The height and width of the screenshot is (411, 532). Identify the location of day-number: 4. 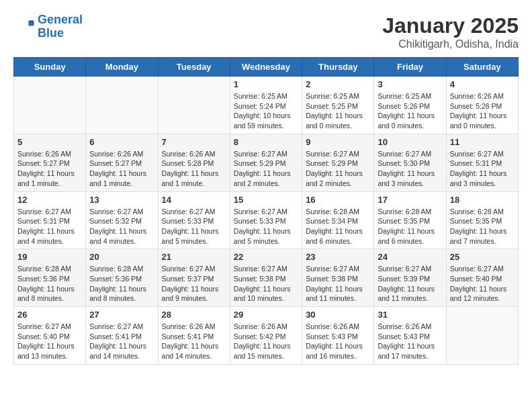
(482, 85).